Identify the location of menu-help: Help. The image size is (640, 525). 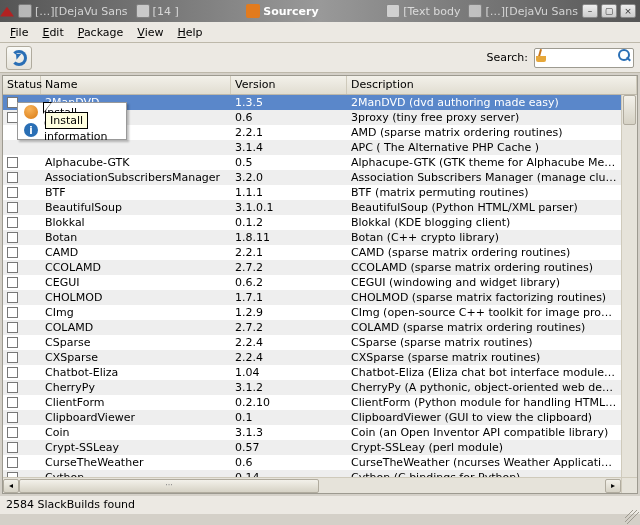
(190, 32).